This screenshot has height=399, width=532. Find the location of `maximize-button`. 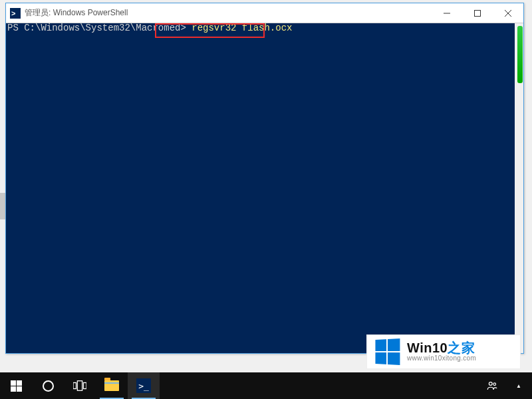

maximize-button is located at coordinates (477, 13).